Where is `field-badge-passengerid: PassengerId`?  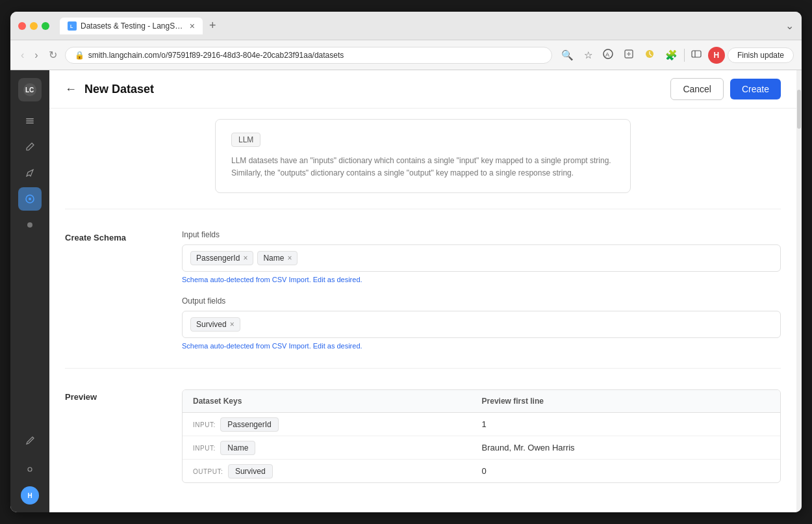
field-badge-passengerid: PassengerId is located at coordinates (249, 425).